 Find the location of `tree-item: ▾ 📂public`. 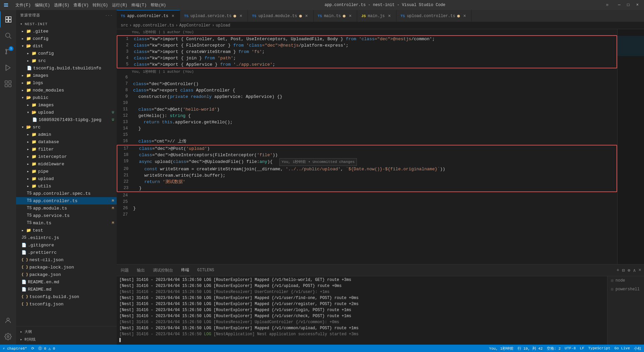

tree-item: ▾ 📂public is located at coordinates (66, 98).